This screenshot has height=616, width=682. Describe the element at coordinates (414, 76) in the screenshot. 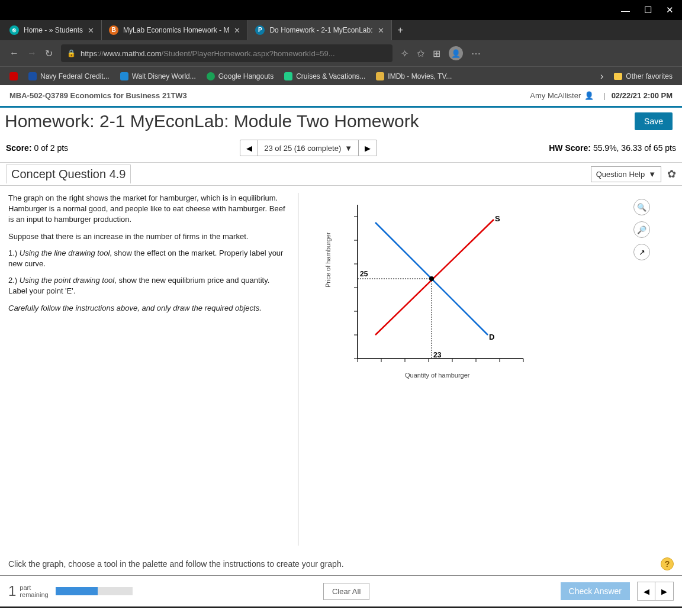

I see `bookmark-item: IMDb - Movies, TV...` at that location.